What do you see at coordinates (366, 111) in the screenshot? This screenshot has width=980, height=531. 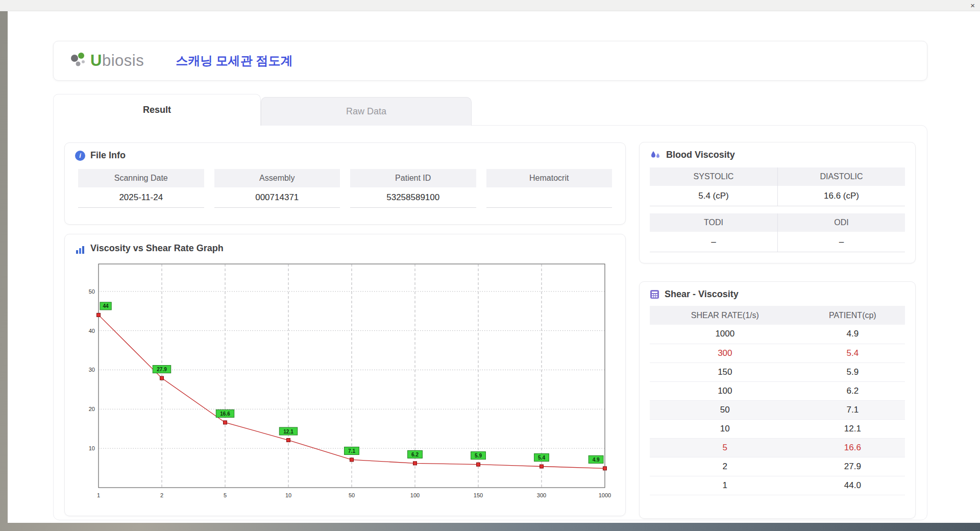 I see `tab-raw-data: Raw Data` at bounding box center [366, 111].